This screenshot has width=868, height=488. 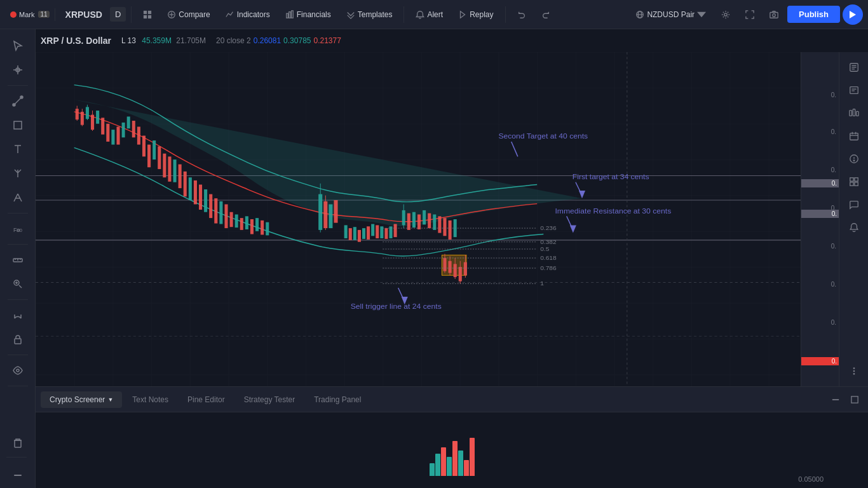 I want to click on more-options-button, so click(x=854, y=371).